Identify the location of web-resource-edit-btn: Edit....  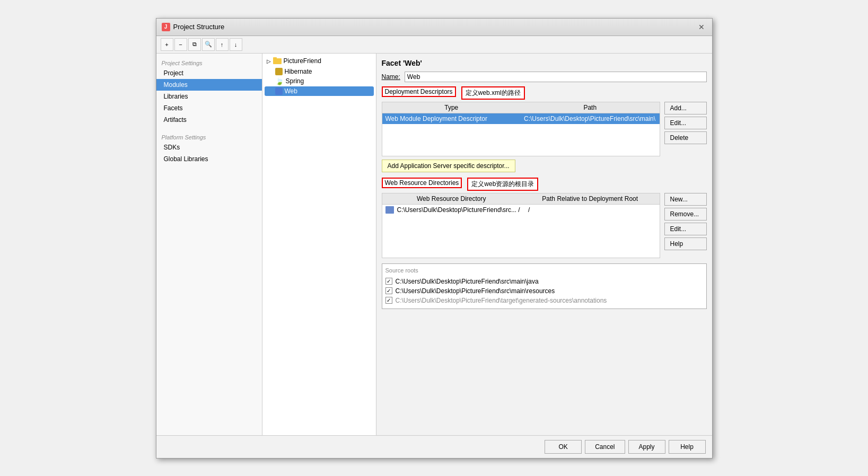
(686, 229).